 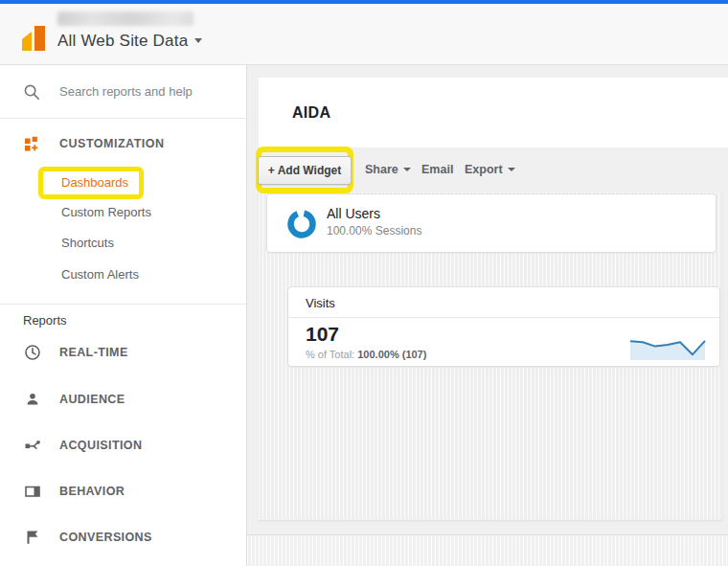 What do you see at coordinates (123, 352) in the screenshot?
I see `sidebar-item-real-time: REAL-TIME` at bounding box center [123, 352].